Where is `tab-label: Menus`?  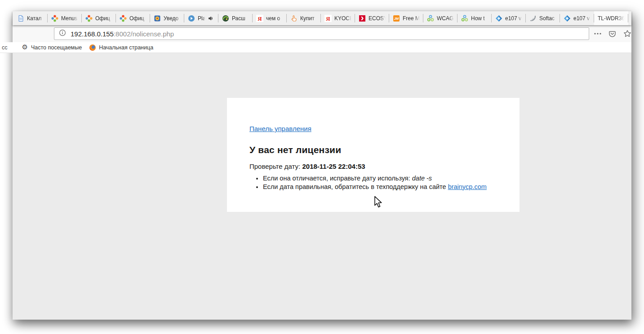
tab-label: Menus is located at coordinates (70, 18).